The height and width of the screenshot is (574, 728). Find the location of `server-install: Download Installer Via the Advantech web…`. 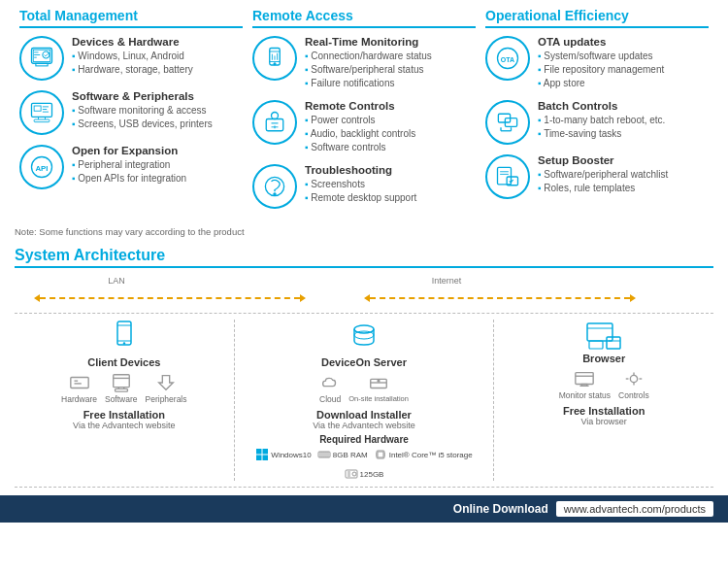

server-install: Download Installer Via the Advantech web… is located at coordinates (363, 420).